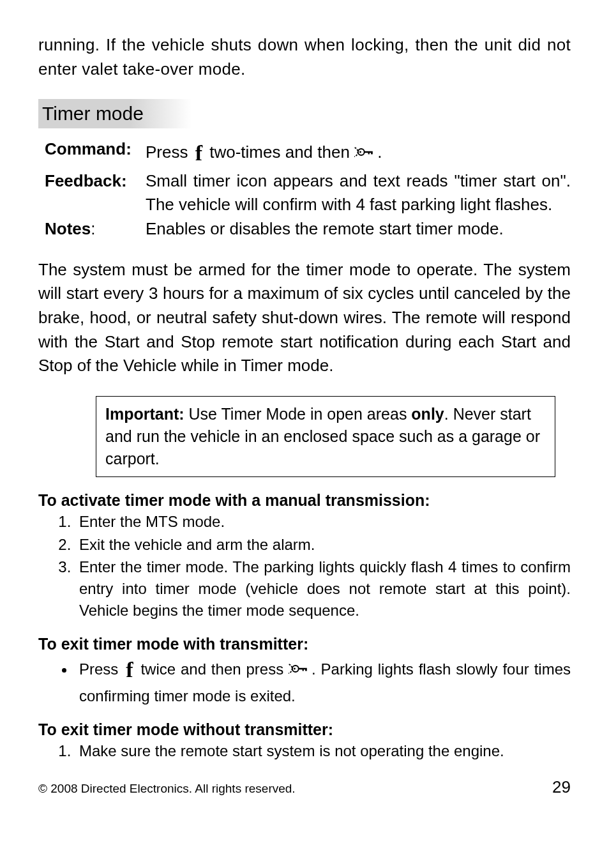 This screenshot has height=868, width=609. What do you see at coordinates (323, 681) in the screenshot?
I see `list-item: Press f twice and then press . Parking l…` at bounding box center [323, 681].